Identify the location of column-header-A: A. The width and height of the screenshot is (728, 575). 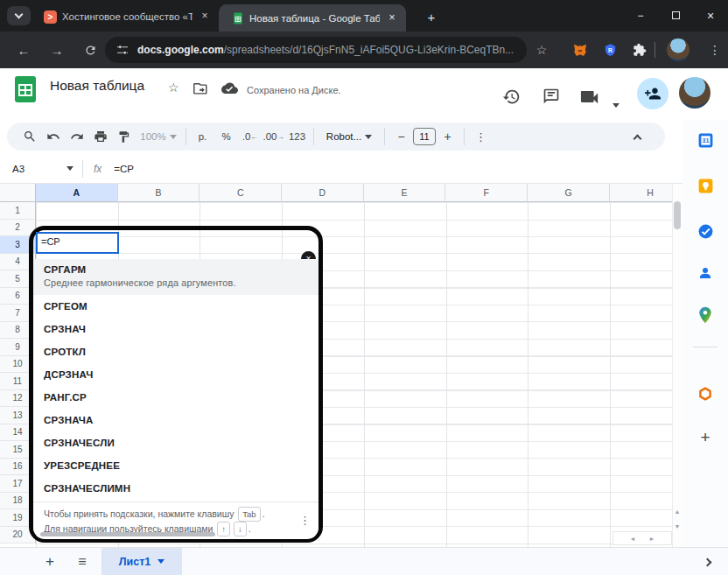
(77, 193).